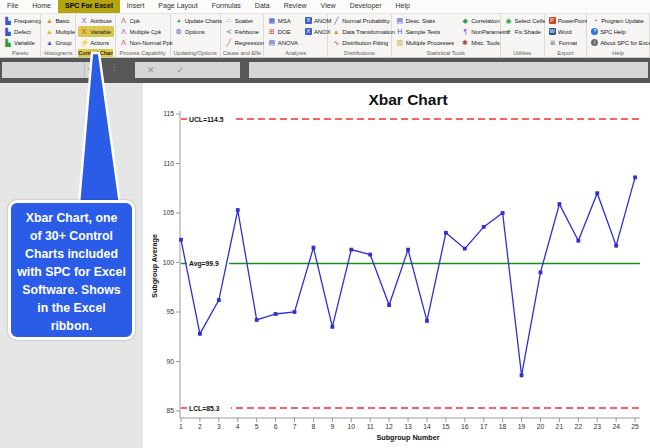  Describe the element at coordinates (96, 42) in the screenshot. I see `button-control-charts-actions: ⚡Actions` at that location.